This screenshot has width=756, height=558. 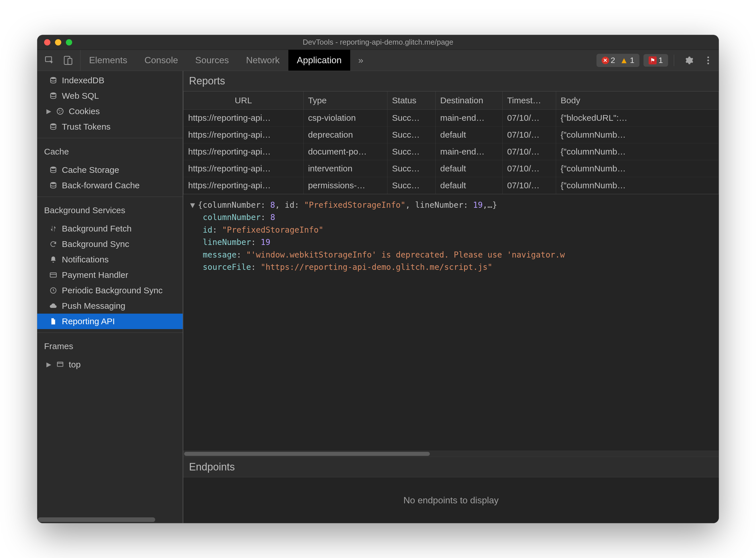 What do you see at coordinates (243, 101) in the screenshot?
I see `col-url: URL` at bounding box center [243, 101].